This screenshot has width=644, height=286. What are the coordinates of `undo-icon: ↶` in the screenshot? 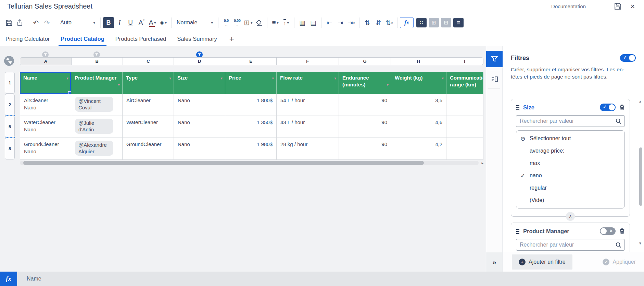 It's located at (36, 23).